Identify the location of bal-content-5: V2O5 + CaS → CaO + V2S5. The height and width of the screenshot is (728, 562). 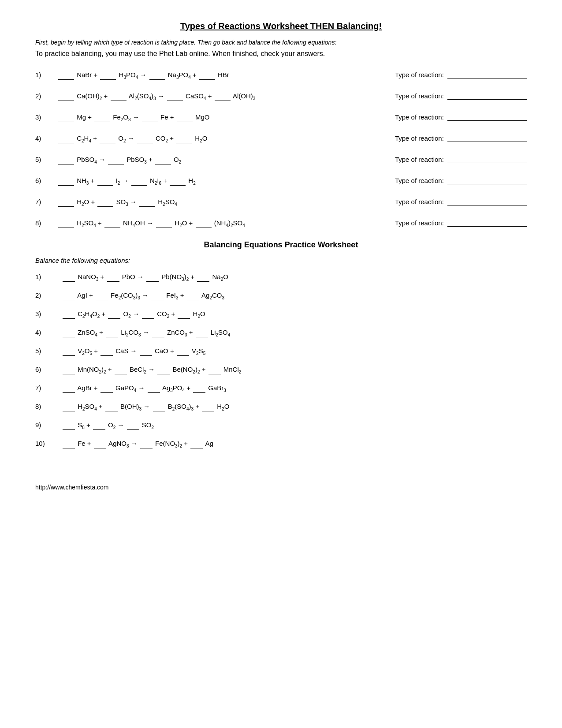
(294, 351).